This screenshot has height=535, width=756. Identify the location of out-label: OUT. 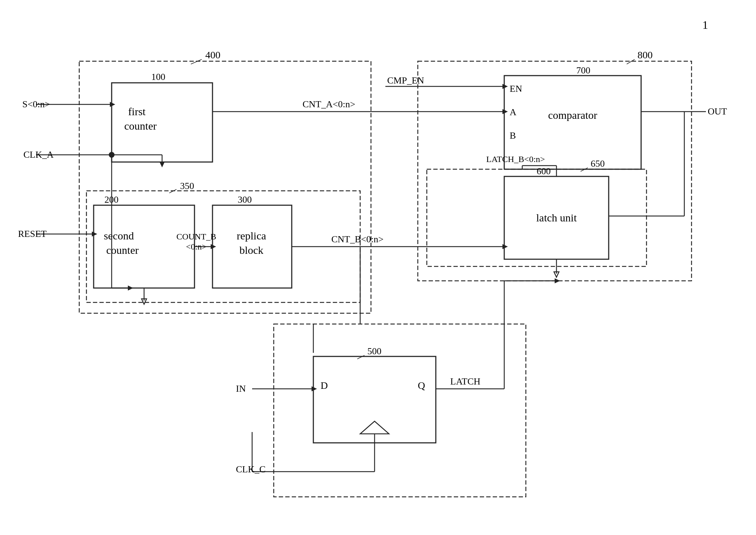
(717, 112).